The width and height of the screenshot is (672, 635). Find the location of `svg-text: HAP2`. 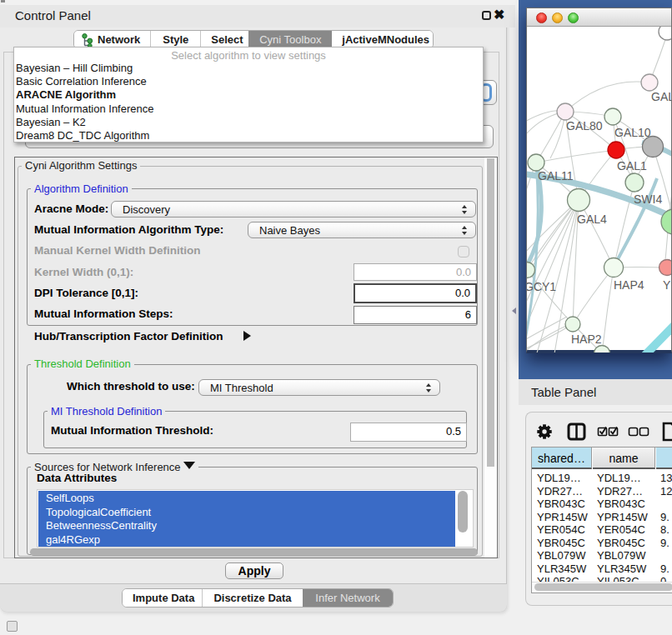

svg-text: HAP2 is located at coordinates (587, 339).